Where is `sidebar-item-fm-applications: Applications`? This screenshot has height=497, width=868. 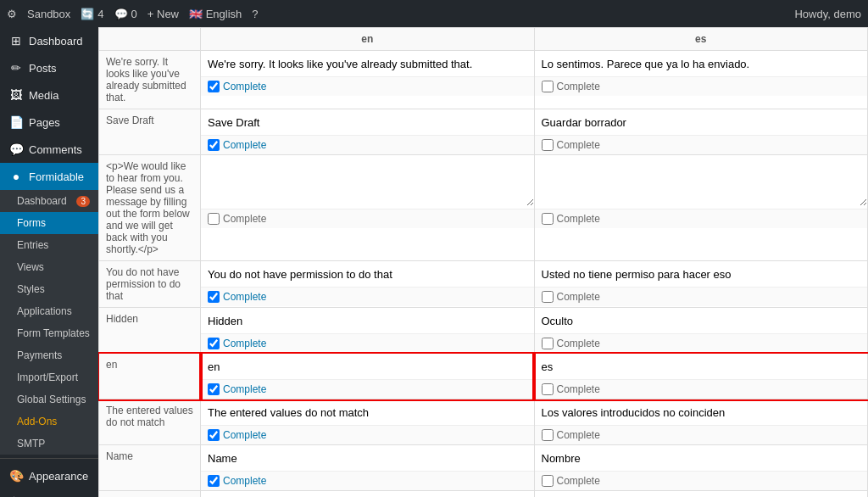
sidebar-item-fm-applications: Applications is located at coordinates (49, 311).